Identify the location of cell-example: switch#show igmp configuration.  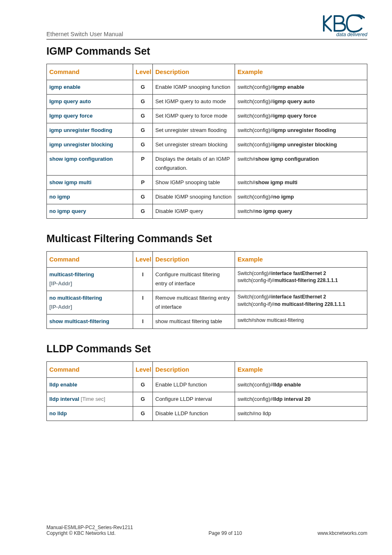
(301, 164).